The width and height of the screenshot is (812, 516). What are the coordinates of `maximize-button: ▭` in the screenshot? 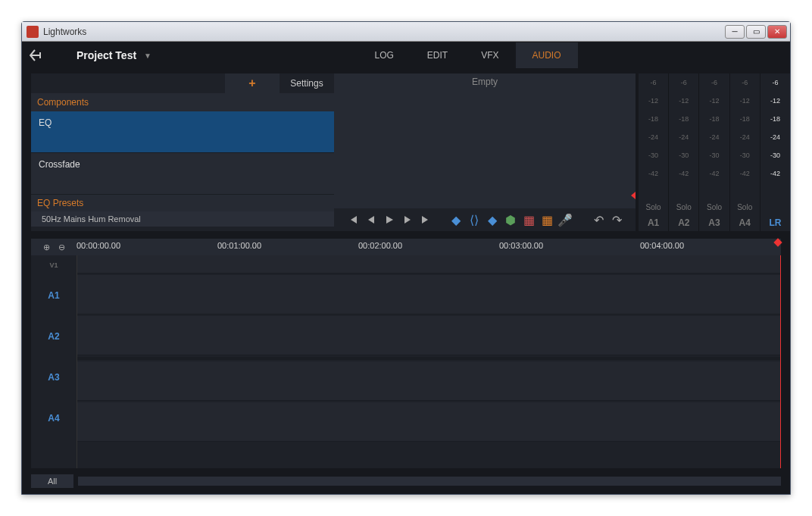 It's located at (756, 32).